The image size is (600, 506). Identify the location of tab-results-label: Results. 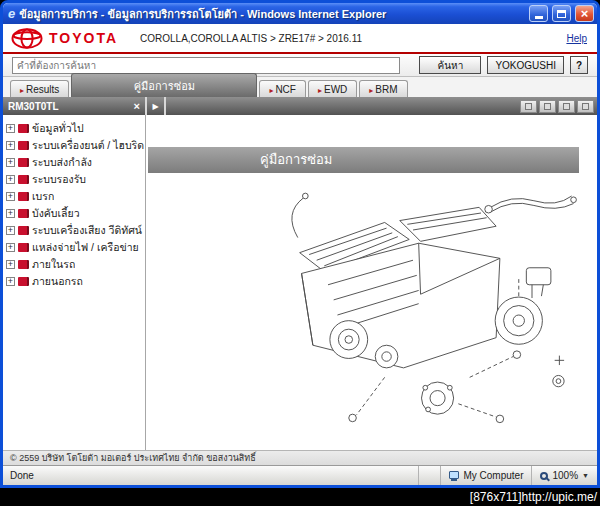
(42, 90).